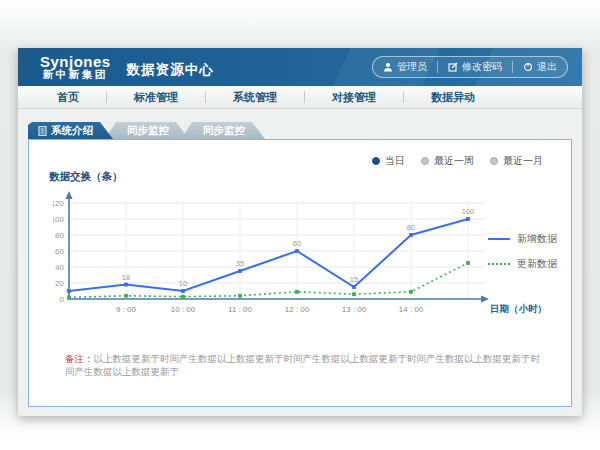 The image size is (600, 450). What do you see at coordinates (537, 239) in the screenshot?
I see `legend-label: 新增数据` at bounding box center [537, 239].